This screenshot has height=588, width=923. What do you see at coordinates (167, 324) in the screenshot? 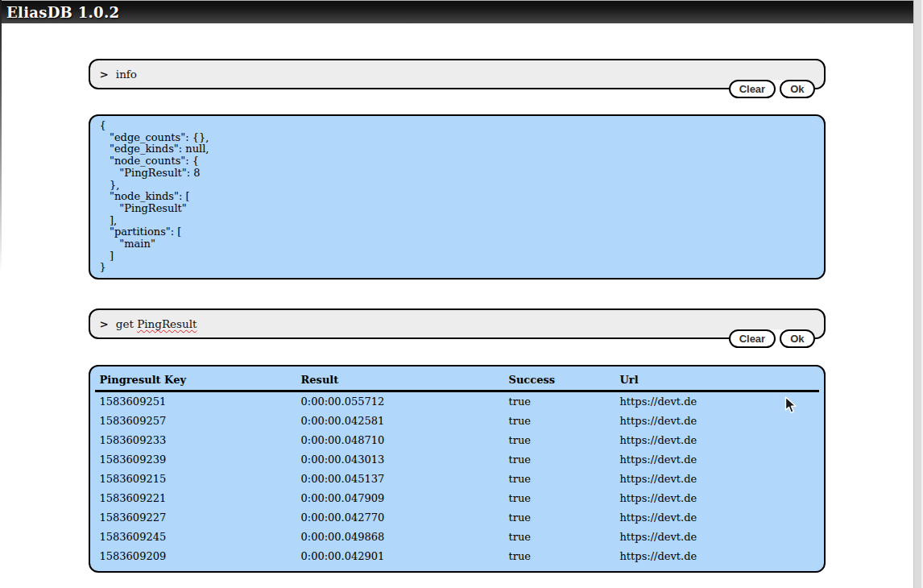
I see `query-text-misspelled: PingResult` at bounding box center [167, 324].